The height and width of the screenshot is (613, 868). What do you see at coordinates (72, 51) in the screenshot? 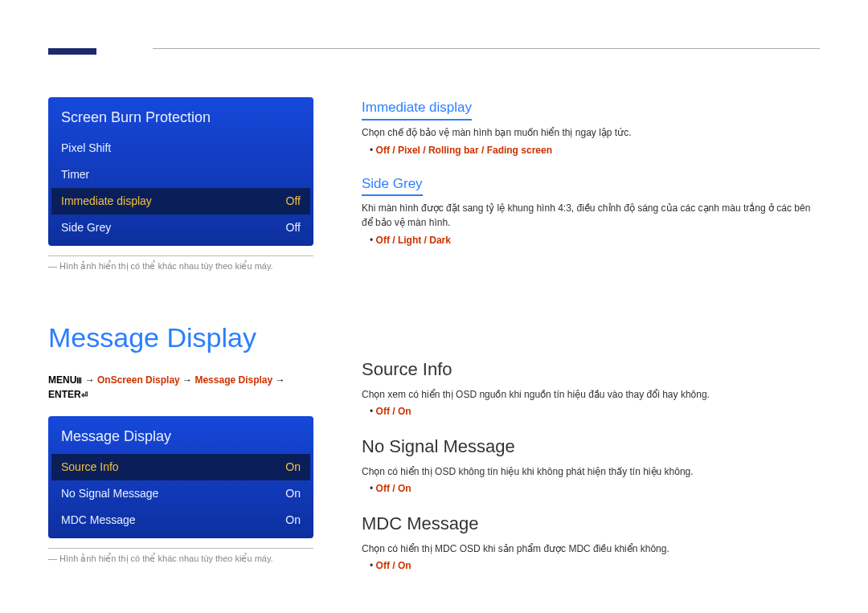
I see `accent-bar` at bounding box center [72, 51].